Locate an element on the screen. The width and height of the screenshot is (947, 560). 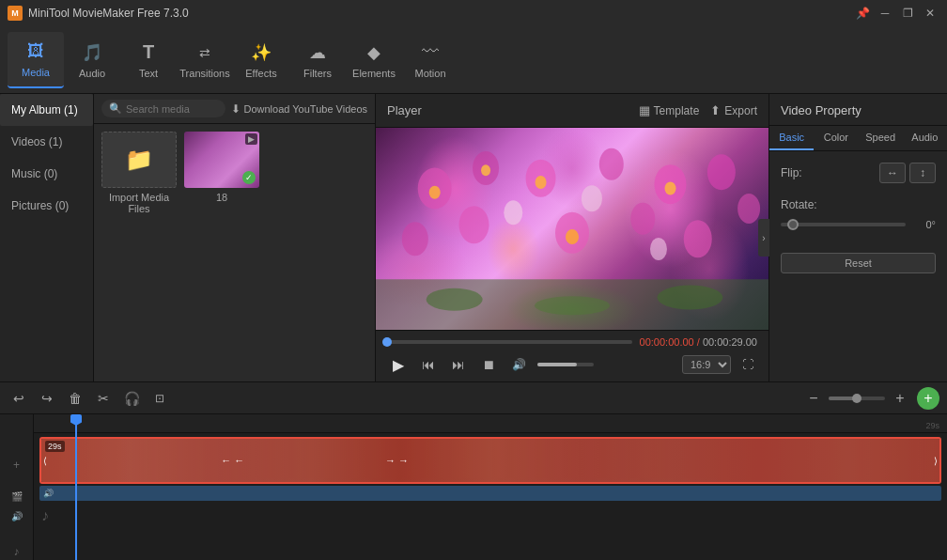
rotate-dot is located at coordinates (793, 225).